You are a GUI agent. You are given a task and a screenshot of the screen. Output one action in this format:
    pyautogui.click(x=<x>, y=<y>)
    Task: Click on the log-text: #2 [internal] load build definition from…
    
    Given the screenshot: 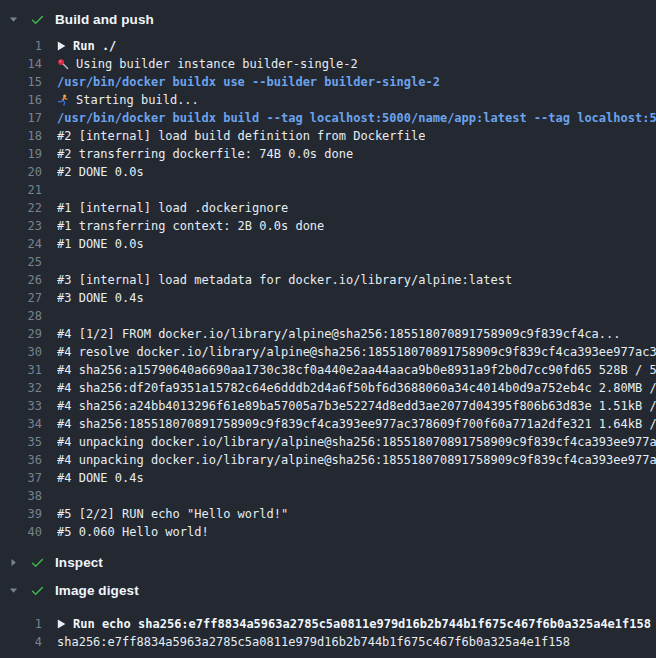 What is the action you would take?
    pyautogui.click(x=241, y=136)
    